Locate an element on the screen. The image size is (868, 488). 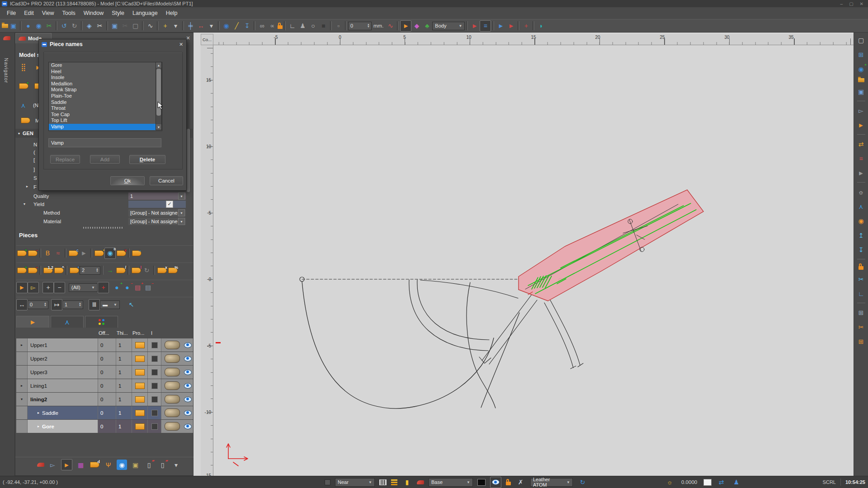
bulb-add-icon: ◉+ is located at coordinates (861, 69).